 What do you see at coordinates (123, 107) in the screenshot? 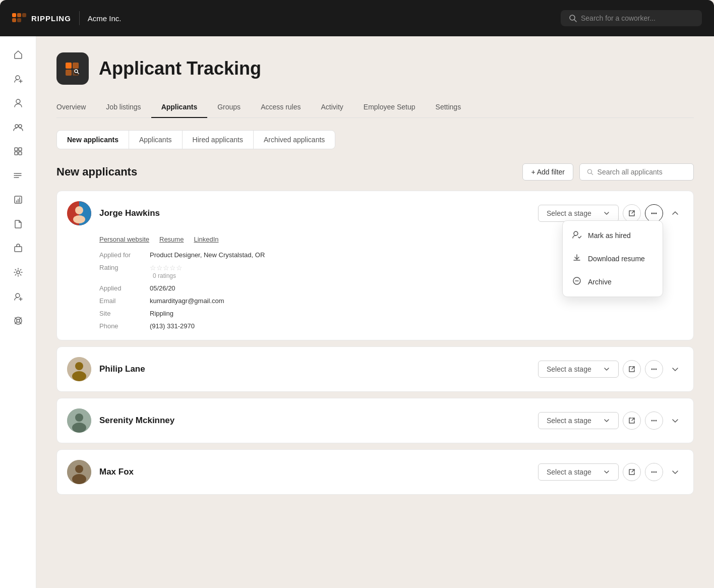
I see `tab-job-listings: Job listings` at bounding box center [123, 107].